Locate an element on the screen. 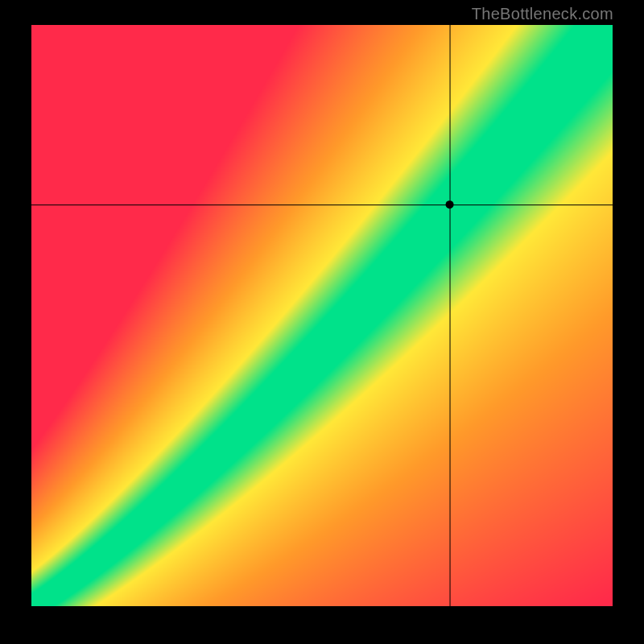 The height and width of the screenshot is (644, 644). watermark-text: TheBottleneck.com is located at coordinates (543, 14).